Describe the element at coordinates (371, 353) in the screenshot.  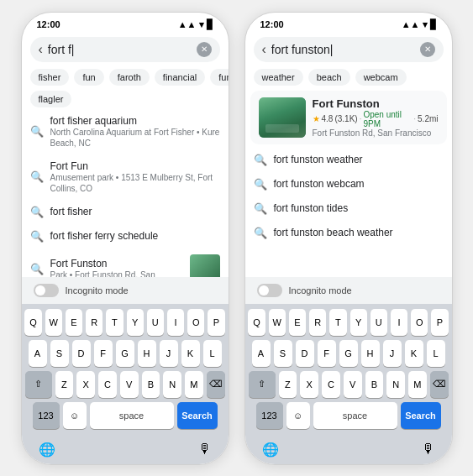
I see `key-H-right: H` at that location.